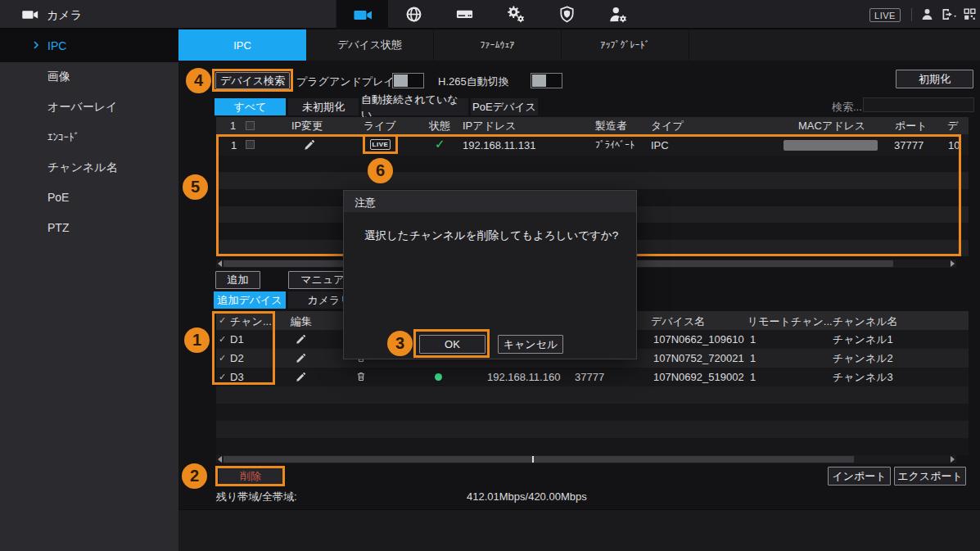 The image size is (980, 551). What do you see at coordinates (323, 106) in the screenshot?
I see `filter-uninitialized: 未初期化` at bounding box center [323, 106].